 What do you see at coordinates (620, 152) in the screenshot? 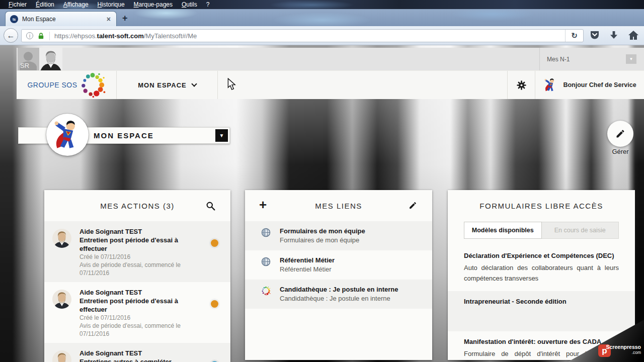
I see `manage-button-label: Gérer` at bounding box center [620, 152].